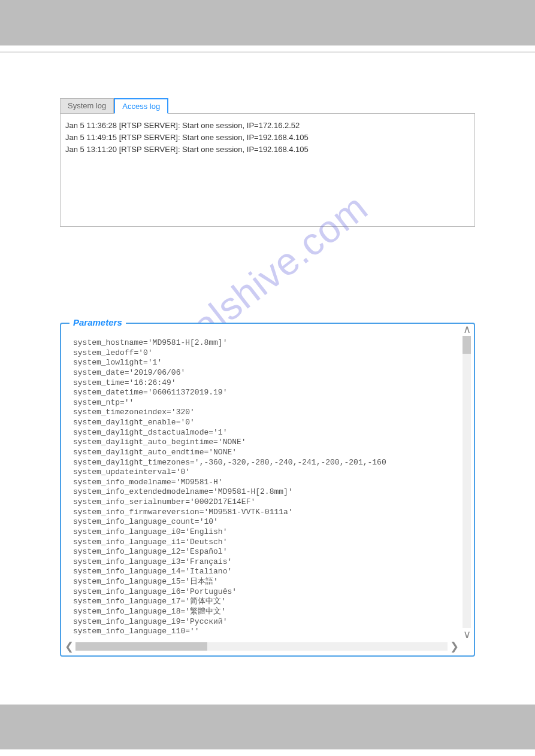  I want to click on vertical-scrollbar: ∧ ∨, so click(467, 482).